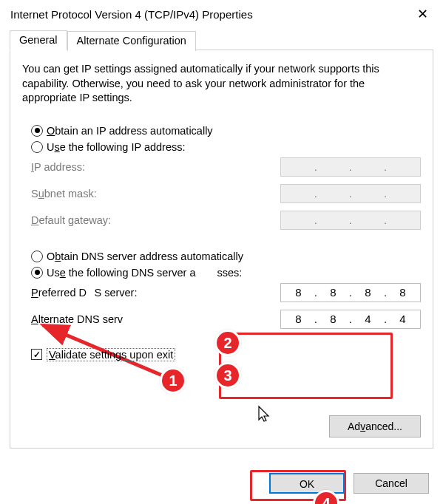 This screenshot has width=443, height=504. What do you see at coordinates (38, 40) in the screenshot?
I see `tab-general: General` at bounding box center [38, 40].